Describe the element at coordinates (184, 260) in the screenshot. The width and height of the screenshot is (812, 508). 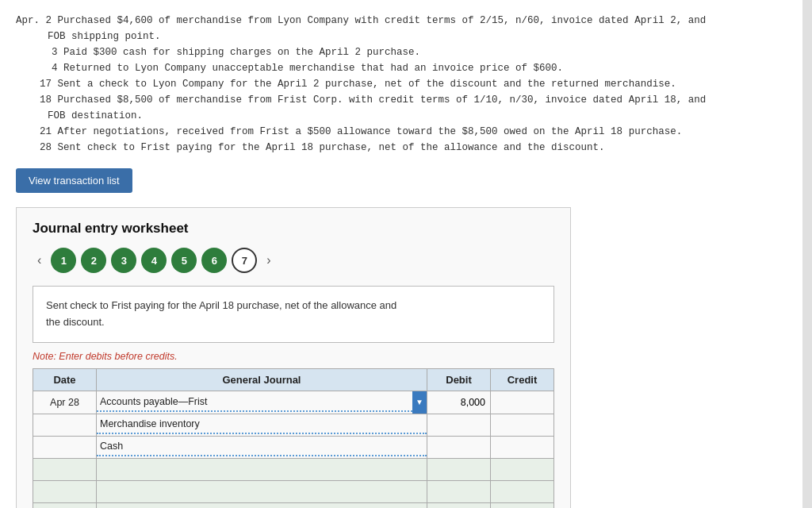
I see `step-button-5: 5` at that location.